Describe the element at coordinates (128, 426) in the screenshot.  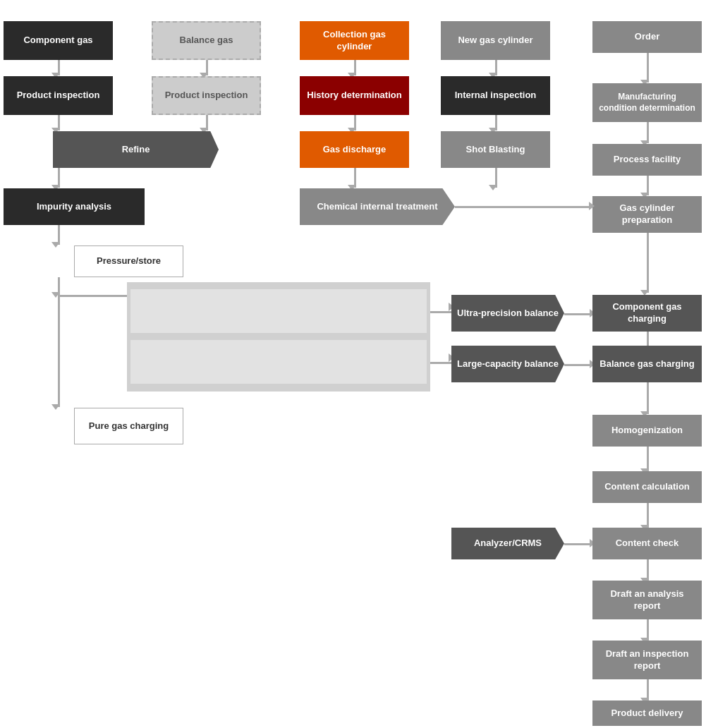
I see `pure-gas-charging-node: Pure gas charging` at that location.